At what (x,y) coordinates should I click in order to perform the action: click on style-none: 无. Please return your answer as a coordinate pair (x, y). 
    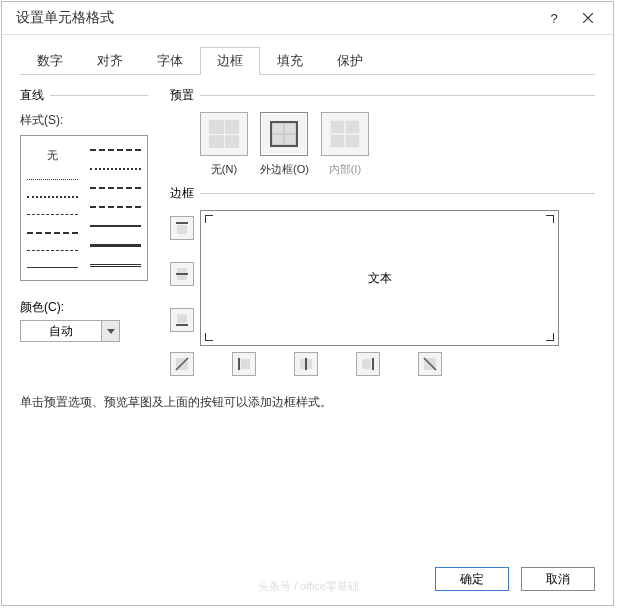
    Looking at the image, I should click on (52, 156).